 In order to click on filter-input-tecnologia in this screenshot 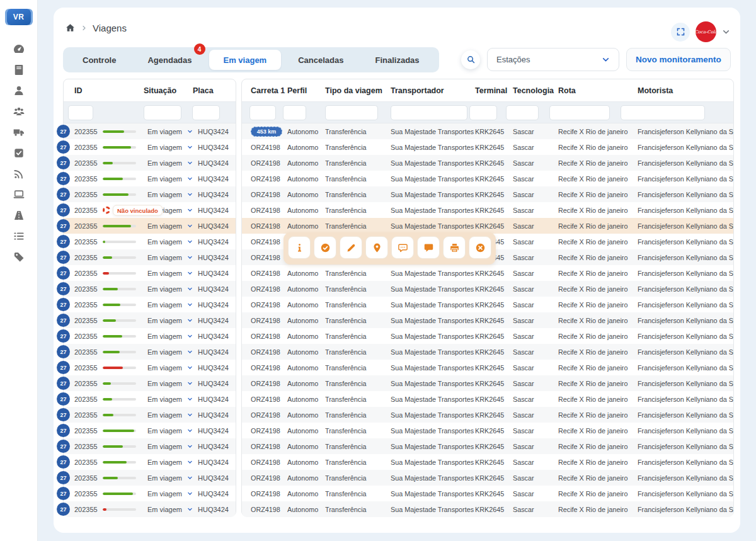, I will do `click(522, 113)`.